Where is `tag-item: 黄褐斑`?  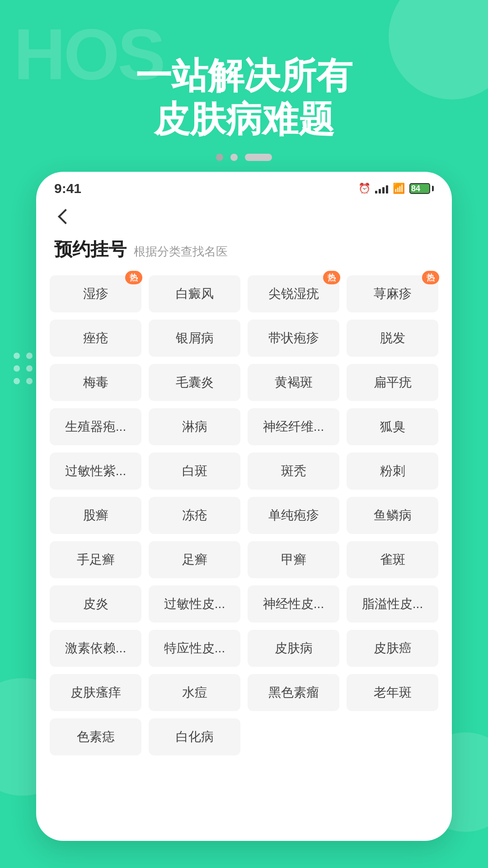
tag-item: 黄褐斑 is located at coordinates (294, 382).